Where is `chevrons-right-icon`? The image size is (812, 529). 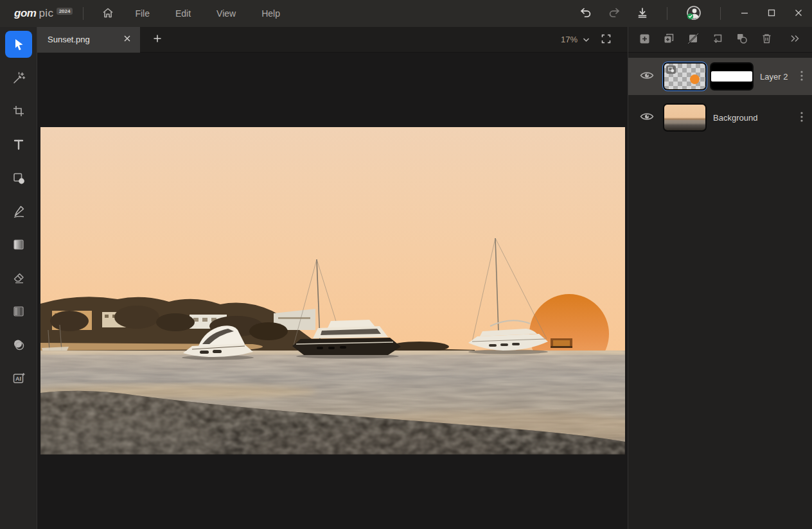
chevrons-right-icon is located at coordinates (795, 40).